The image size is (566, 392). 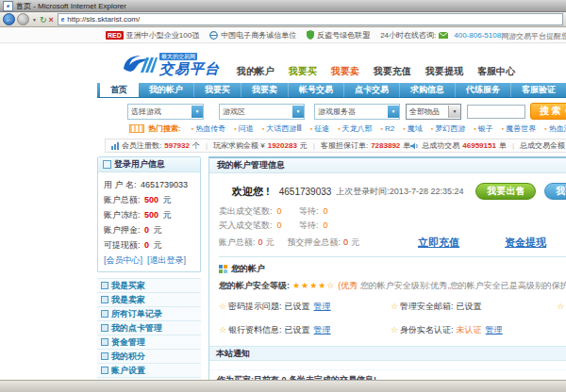 I want to click on member-center-link: [会员中心], so click(x=123, y=260).